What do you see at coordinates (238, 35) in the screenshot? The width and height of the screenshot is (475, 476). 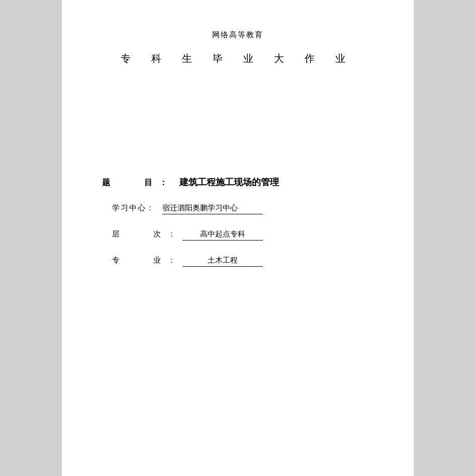 I see `main-title: 网络高等教育` at bounding box center [238, 35].